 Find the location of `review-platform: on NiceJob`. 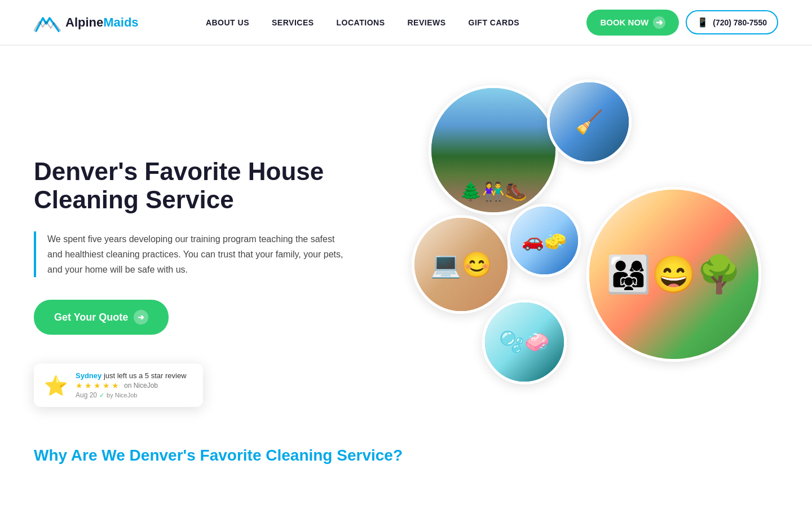

review-platform: on NiceJob is located at coordinates (141, 386).